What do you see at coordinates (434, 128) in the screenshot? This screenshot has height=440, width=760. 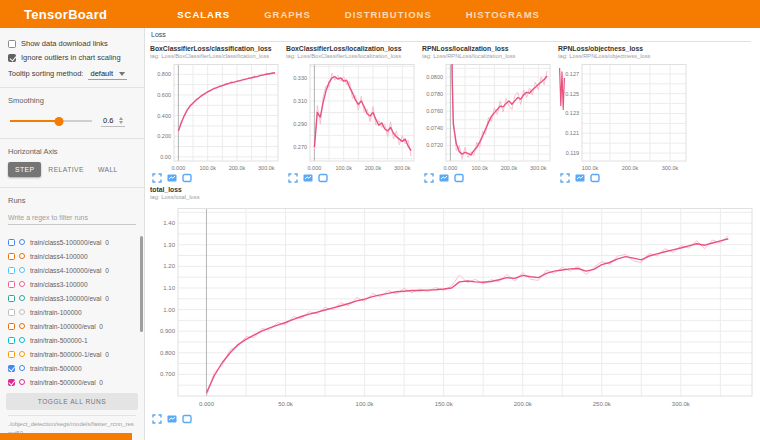 I see `axis-tick-label: 0.0740` at bounding box center [434, 128].